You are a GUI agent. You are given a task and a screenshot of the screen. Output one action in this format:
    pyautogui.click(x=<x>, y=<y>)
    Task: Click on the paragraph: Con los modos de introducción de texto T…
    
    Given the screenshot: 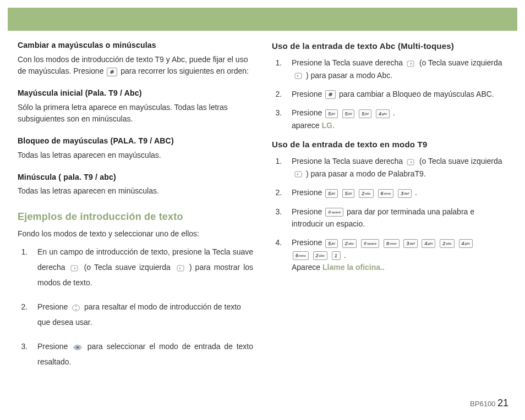 What is the action you would take?
    pyautogui.click(x=135, y=66)
    